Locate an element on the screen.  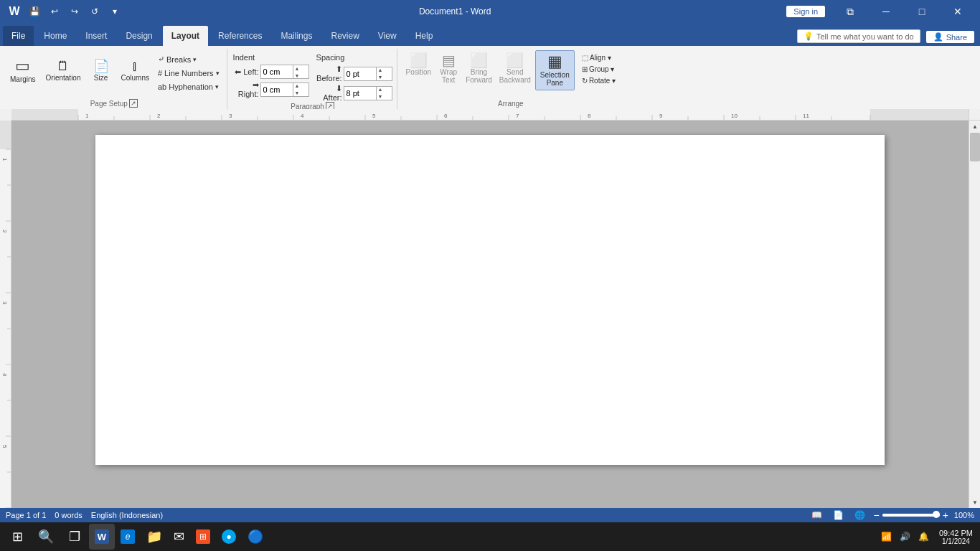
scroll-up-button: ▲ is located at coordinates (974, 126).